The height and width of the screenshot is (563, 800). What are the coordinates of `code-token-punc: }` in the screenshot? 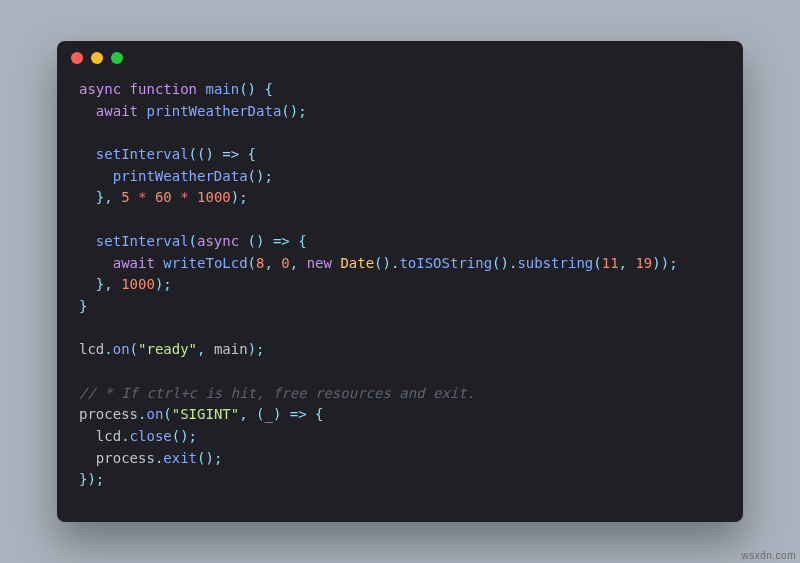 It's located at (83, 306).